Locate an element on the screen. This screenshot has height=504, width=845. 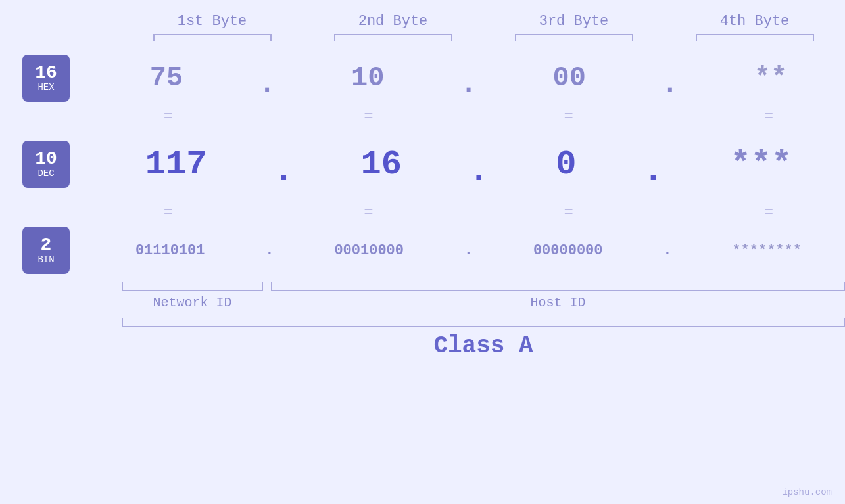
dec-val-2: 16 is located at coordinates (381, 164).